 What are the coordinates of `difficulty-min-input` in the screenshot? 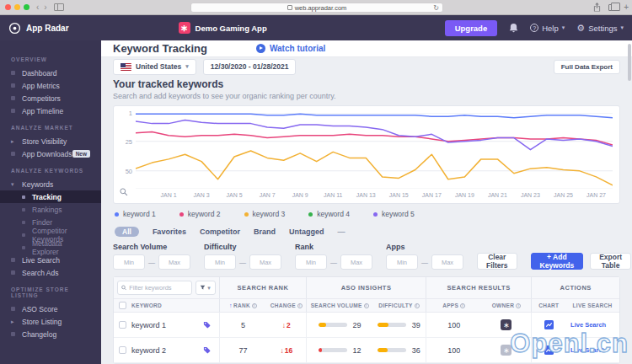 It's located at (220, 262).